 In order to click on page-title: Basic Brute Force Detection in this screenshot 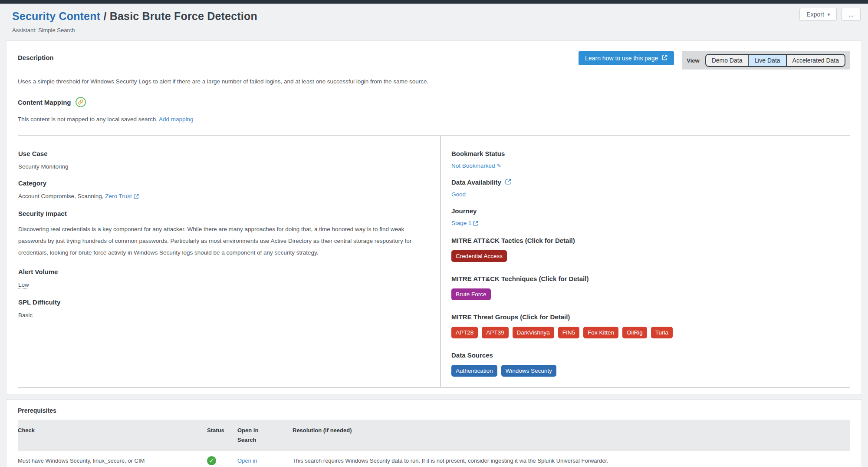, I will do `click(184, 16)`.